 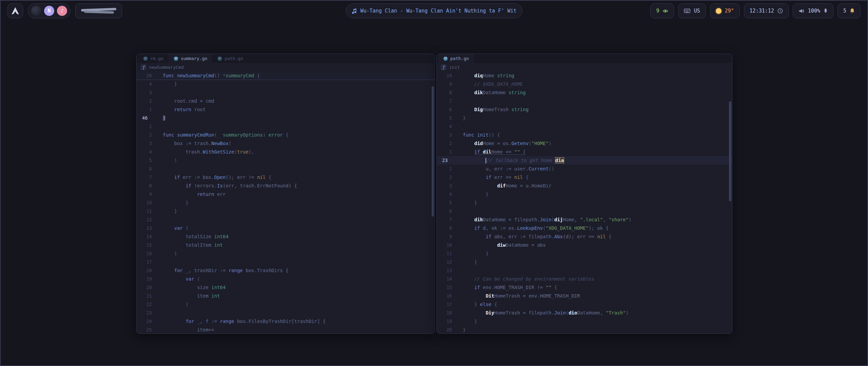 What do you see at coordinates (285, 262) in the screenshot?
I see `code-line: 17` at bounding box center [285, 262].